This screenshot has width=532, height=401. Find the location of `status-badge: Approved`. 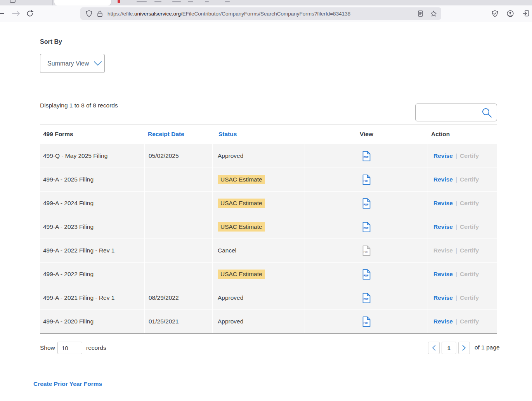

status-badge: Approved is located at coordinates (230, 298).